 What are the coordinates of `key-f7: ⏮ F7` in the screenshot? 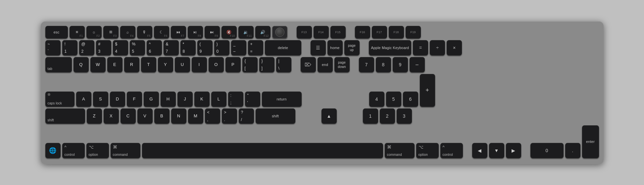 It's located at (178, 32).